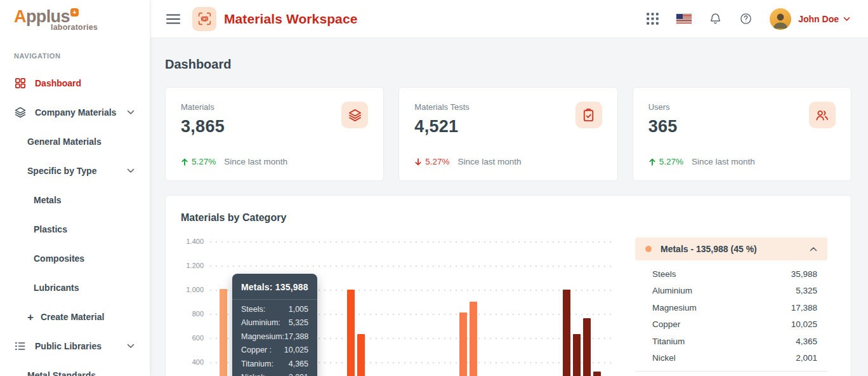 The image size is (868, 376). I want to click on sidebar-item-public-libraries: Public Libraries, so click(75, 346).